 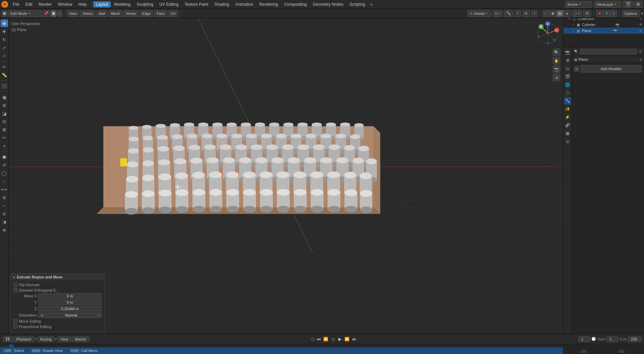 What do you see at coordinates (354, 339) in the screenshot?
I see `jump-end-btn: ⏭` at bounding box center [354, 339].